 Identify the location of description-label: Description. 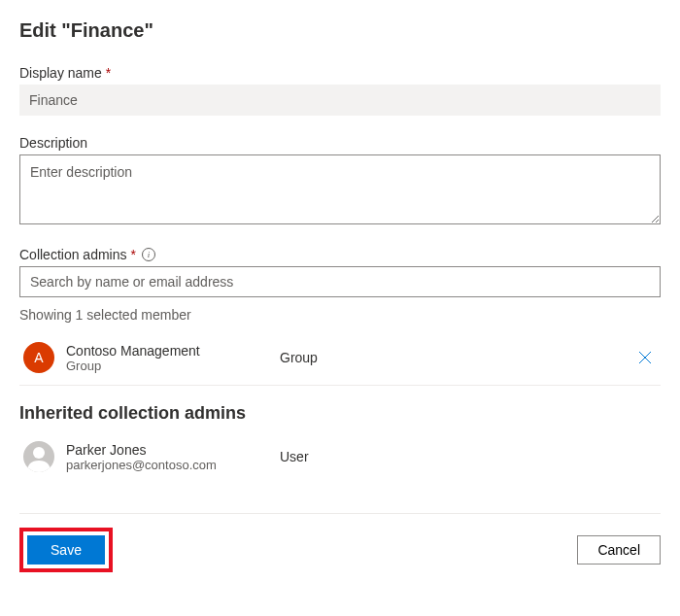
(340, 143).